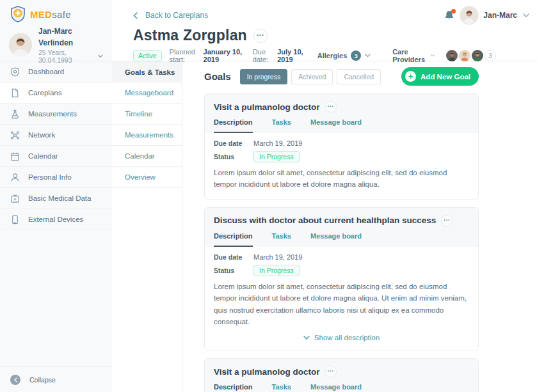  I want to click on subnav-item-label: Goals & Tasks, so click(150, 72).